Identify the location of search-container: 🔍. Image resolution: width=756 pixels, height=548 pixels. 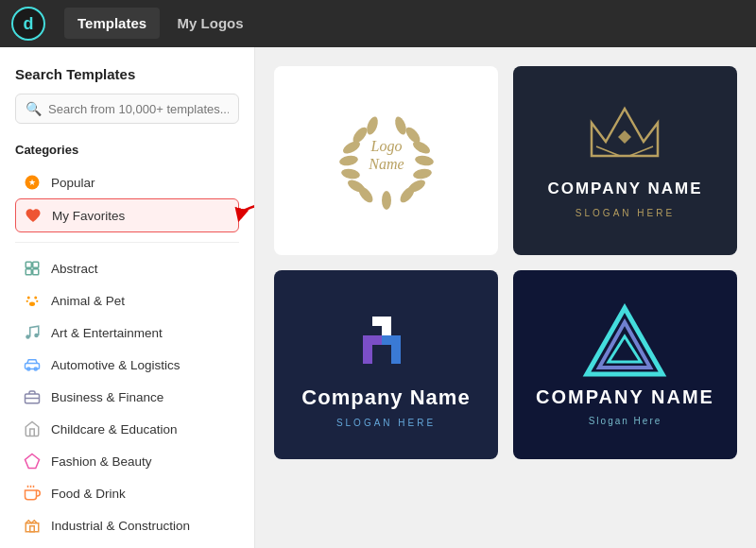
(127, 109).